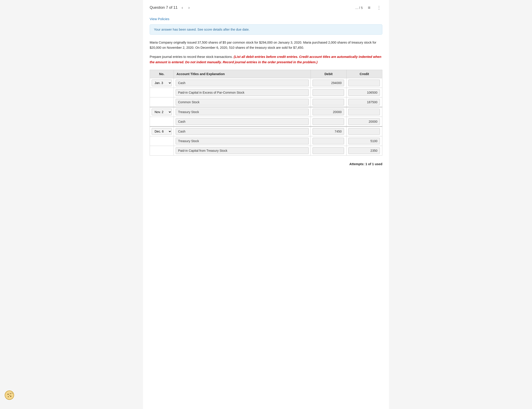  What do you see at coordinates (170, 8) in the screenshot?
I see `top-bar-left: Question 7 of 11 ‹ ›` at bounding box center [170, 8].